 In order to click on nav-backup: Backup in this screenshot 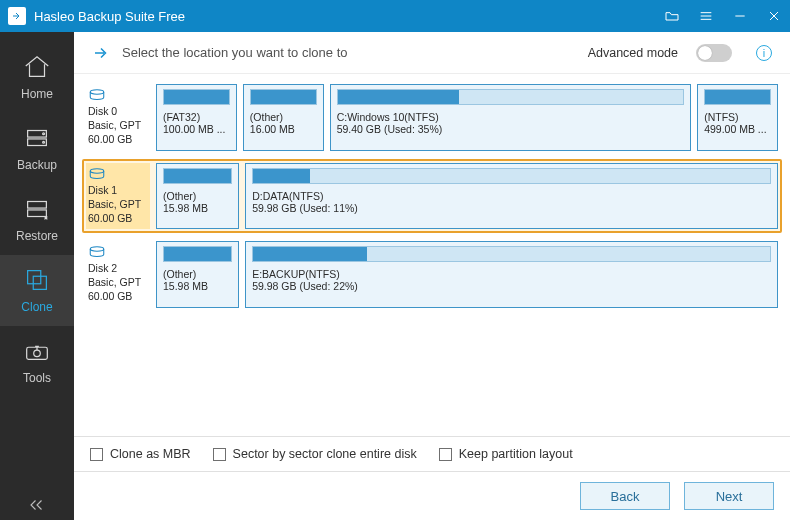, I will do `click(37, 148)`.